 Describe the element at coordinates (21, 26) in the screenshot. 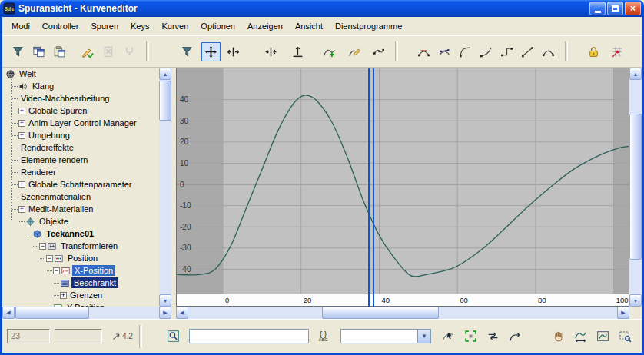

I see `menu-modi: Modi` at that location.